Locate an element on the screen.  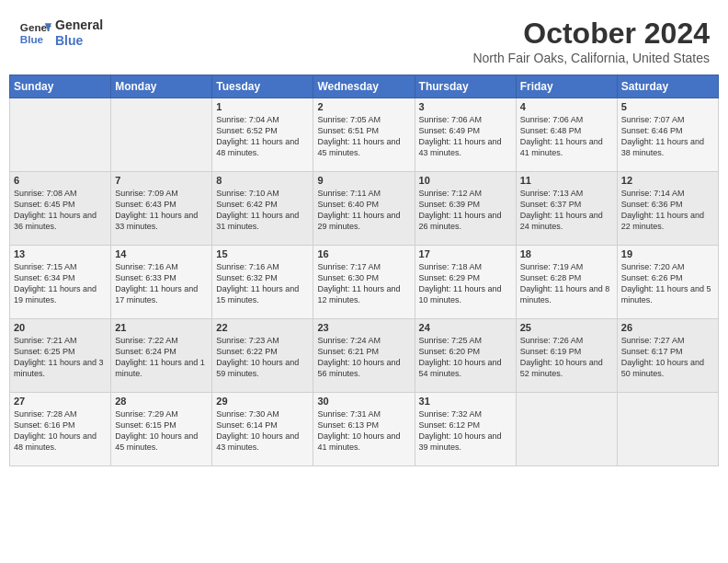
location-title: North Fair Oaks, California, United Stat… is located at coordinates (591, 58).